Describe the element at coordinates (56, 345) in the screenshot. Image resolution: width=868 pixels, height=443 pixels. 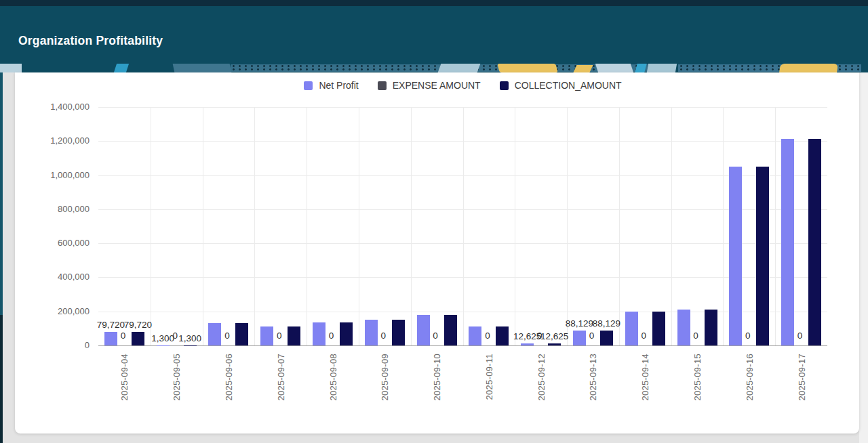
I see `y-axis-tick-label: 0` at that location.